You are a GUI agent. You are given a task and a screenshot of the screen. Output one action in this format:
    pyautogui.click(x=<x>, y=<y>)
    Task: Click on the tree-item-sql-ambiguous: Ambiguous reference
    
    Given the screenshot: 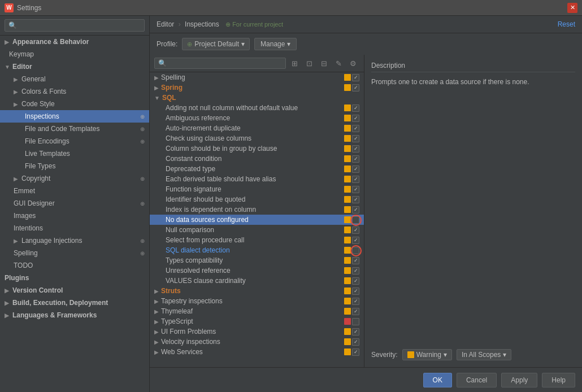 What is the action you would take?
    pyautogui.click(x=257, y=118)
    